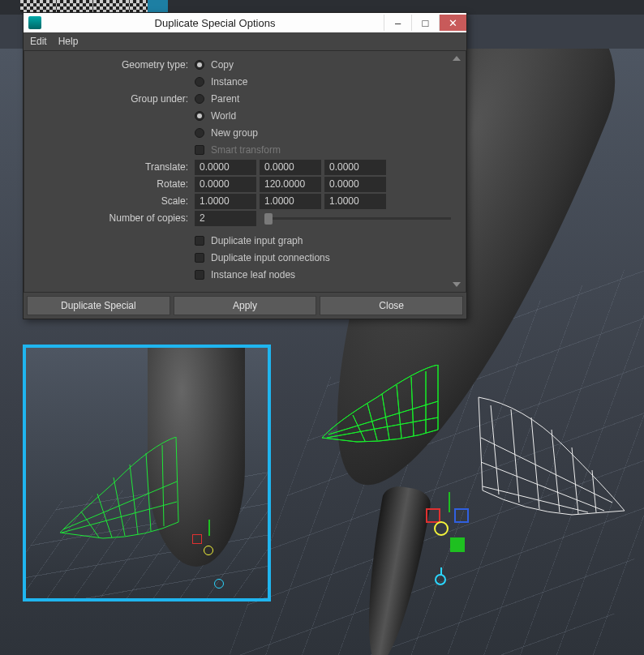 The width and height of the screenshot is (644, 655). I want to click on group-newgroup-label: New group, so click(234, 133).